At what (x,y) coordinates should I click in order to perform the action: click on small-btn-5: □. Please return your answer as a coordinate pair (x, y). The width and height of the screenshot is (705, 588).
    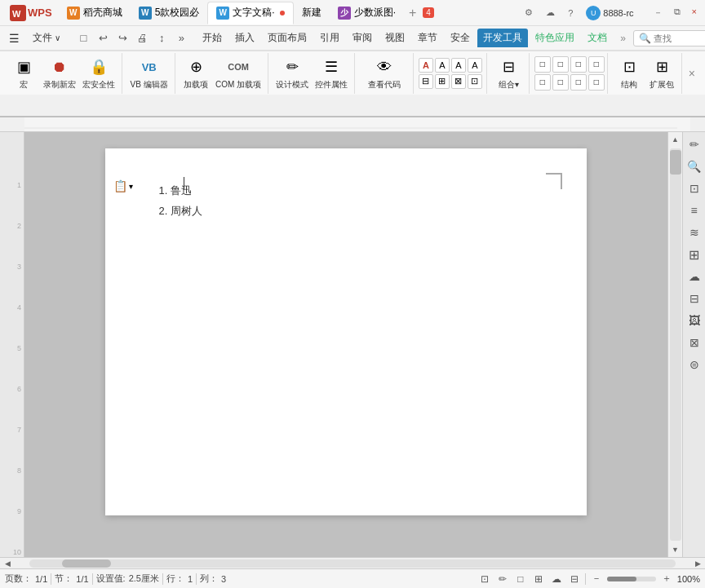
    Looking at the image, I should click on (543, 82).